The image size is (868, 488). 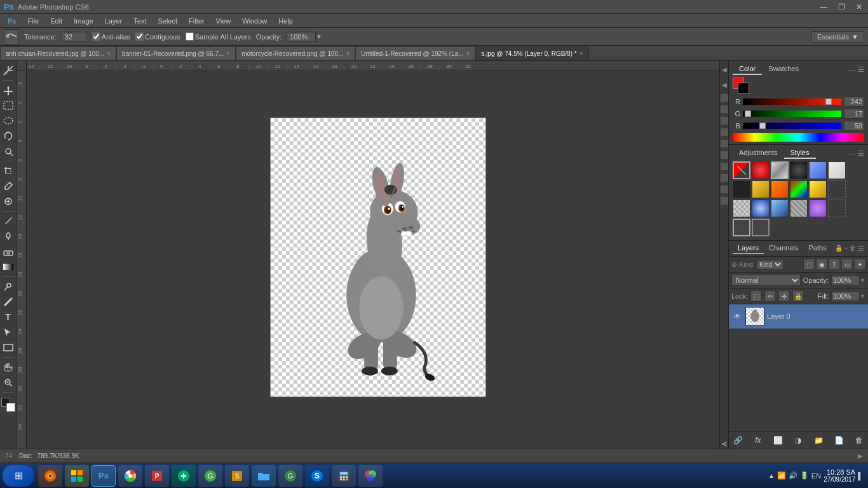 I want to click on strip-collapse-1: ◀, so click(x=724, y=69).